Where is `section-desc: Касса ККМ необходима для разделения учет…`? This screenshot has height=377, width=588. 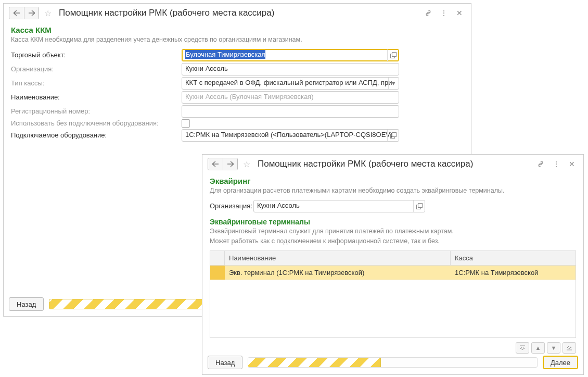
section-desc: Касса ККМ необходима для разделения учет… is located at coordinates (237, 40).